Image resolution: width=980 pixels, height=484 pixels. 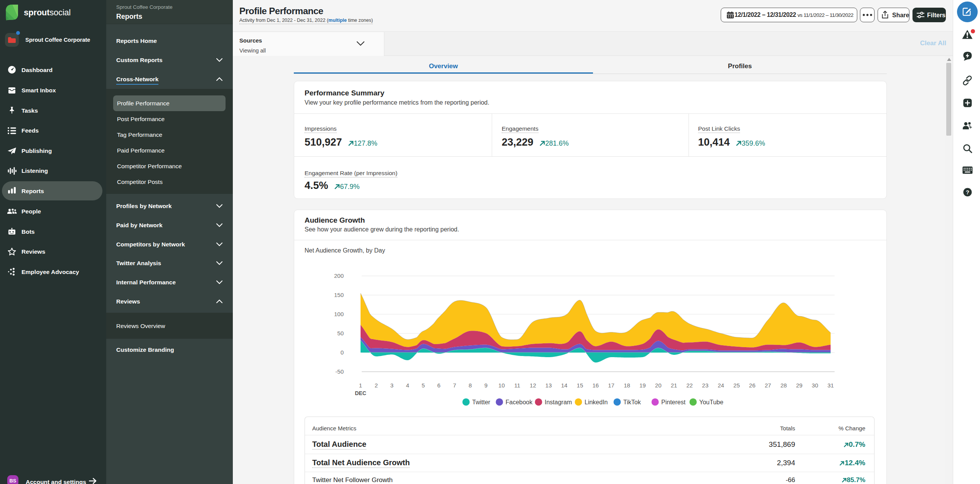 What do you see at coordinates (339, 295) in the screenshot?
I see `svg-text: 150` at bounding box center [339, 295].